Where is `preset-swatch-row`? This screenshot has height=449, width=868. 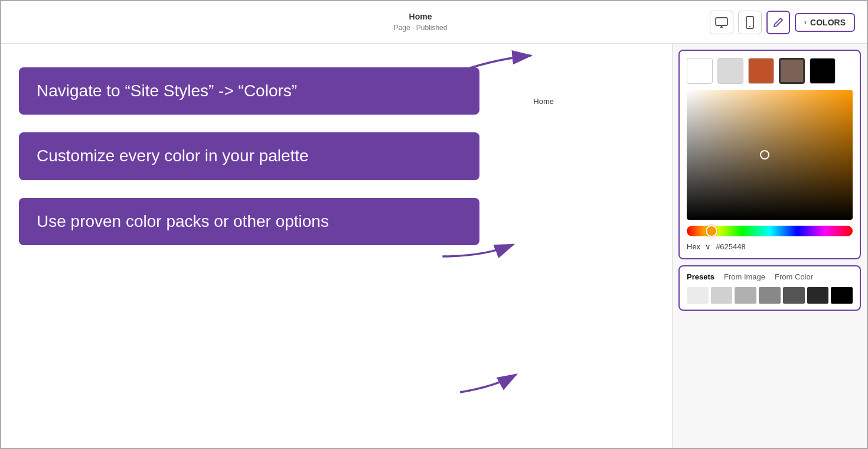
preset-swatch-row is located at coordinates (770, 295).